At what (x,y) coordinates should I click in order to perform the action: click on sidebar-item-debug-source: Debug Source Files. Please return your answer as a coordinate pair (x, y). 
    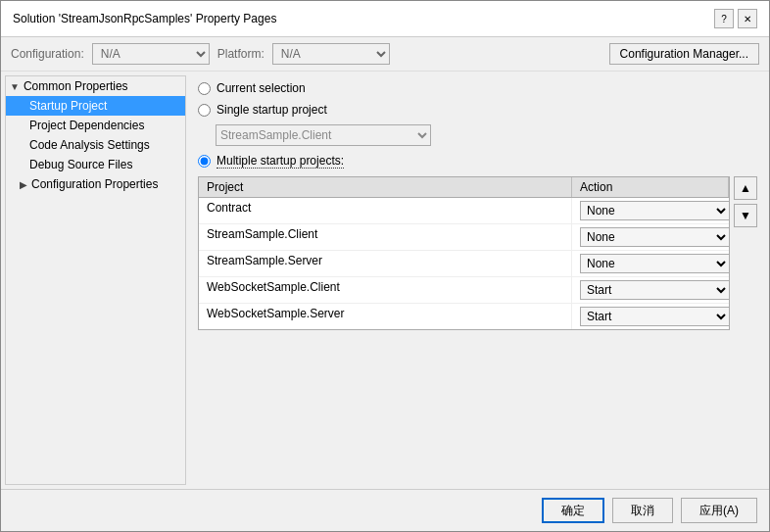
    Looking at the image, I should click on (96, 165).